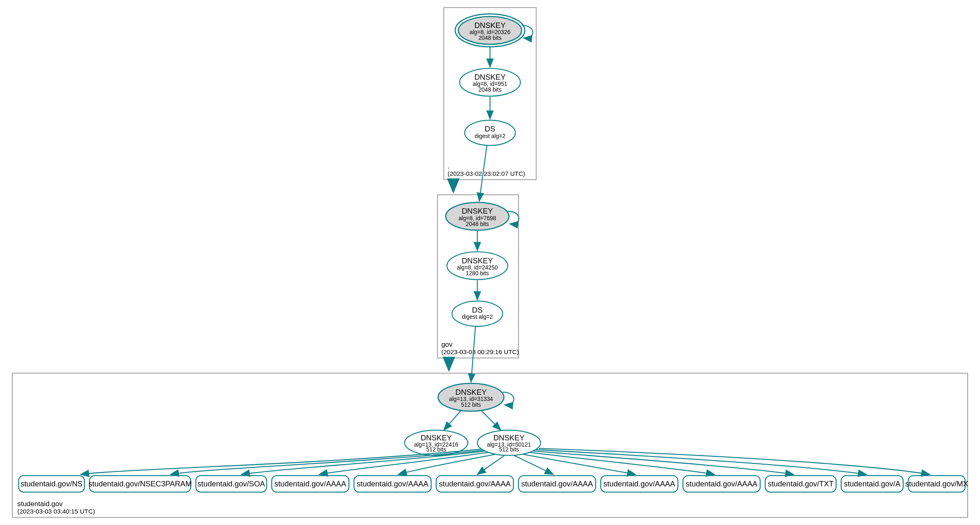 Image resolution: width=980 pixels, height=525 pixels. What do you see at coordinates (493, 484) in the screenshot?
I see `rr-row: studentaid.gov/NS studentaid.gov/NSEC3PA…` at bounding box center [493, 484].